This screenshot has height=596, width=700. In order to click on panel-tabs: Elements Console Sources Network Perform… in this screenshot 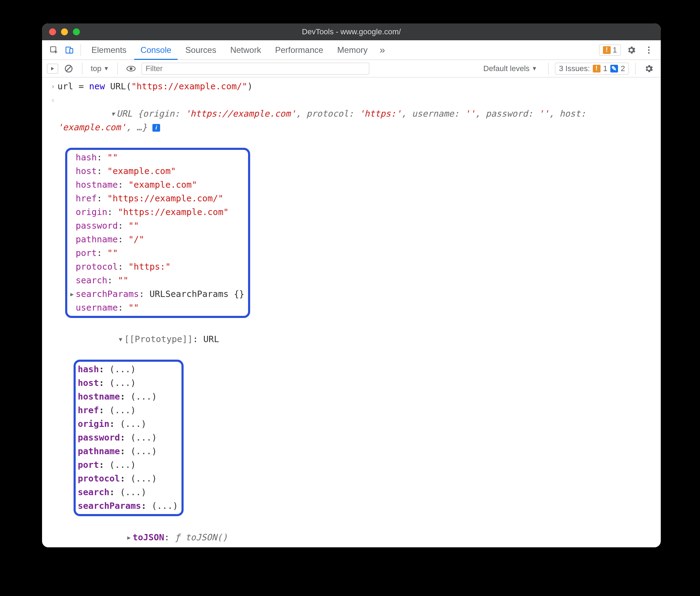, I will do `click(351, 50)`.